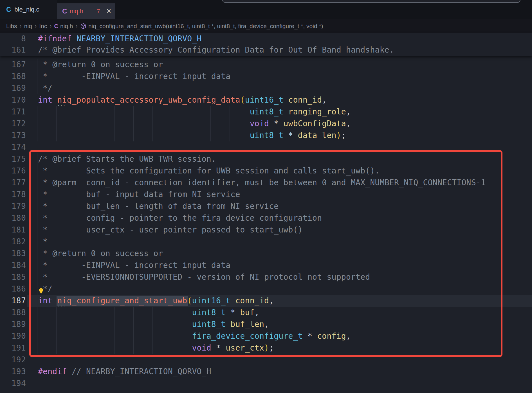  Describe the element at coordinates (13, 360) in the screenshot. I see `line-number: 192` at that location.